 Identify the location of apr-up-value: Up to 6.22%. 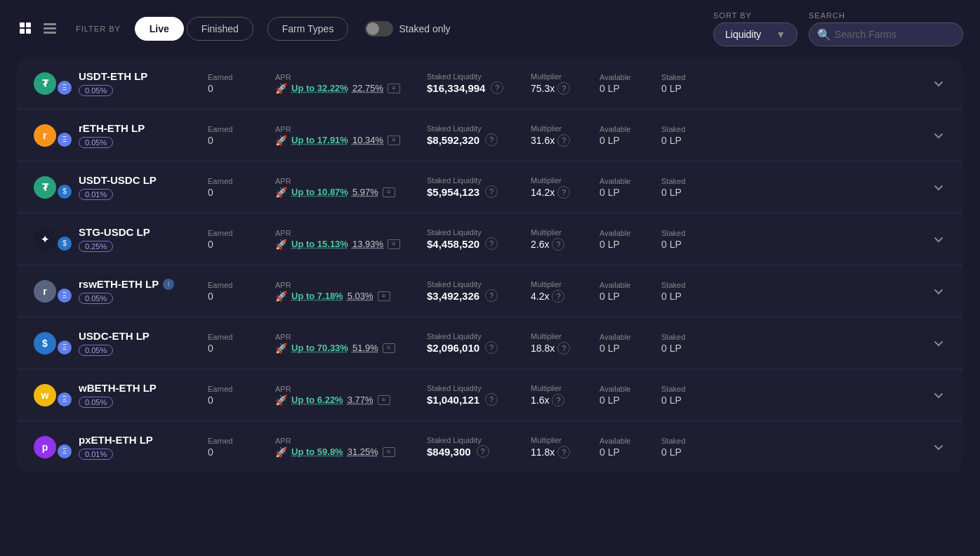
(317, 400).